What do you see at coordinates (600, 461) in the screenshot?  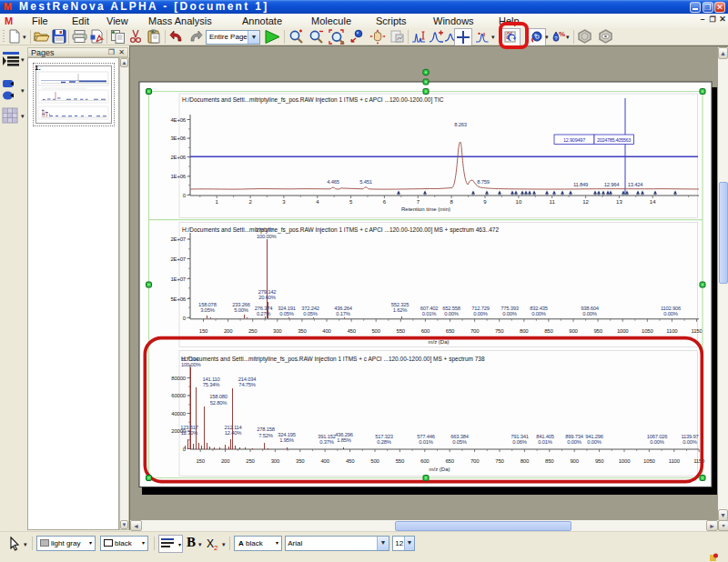 I see `svg-text: 950` at bounding box center [600, 461].